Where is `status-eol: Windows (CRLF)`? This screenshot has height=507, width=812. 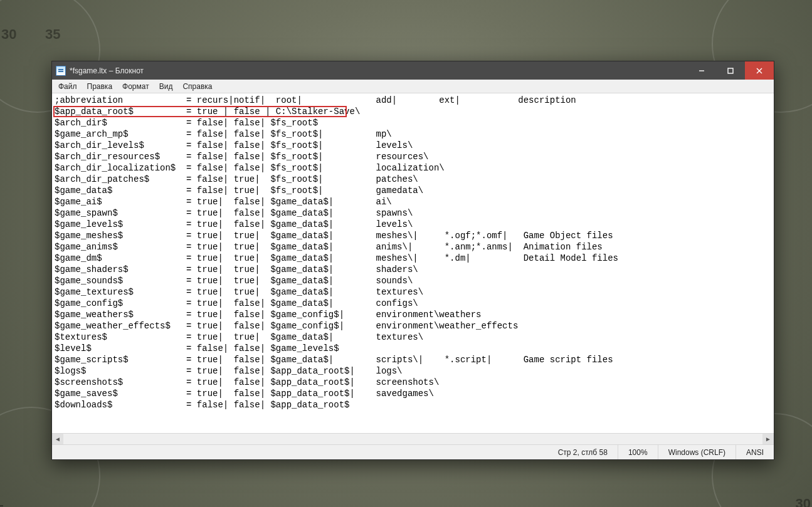 status-eol: Windows (CRLF) is located at coordinates (697, 452).